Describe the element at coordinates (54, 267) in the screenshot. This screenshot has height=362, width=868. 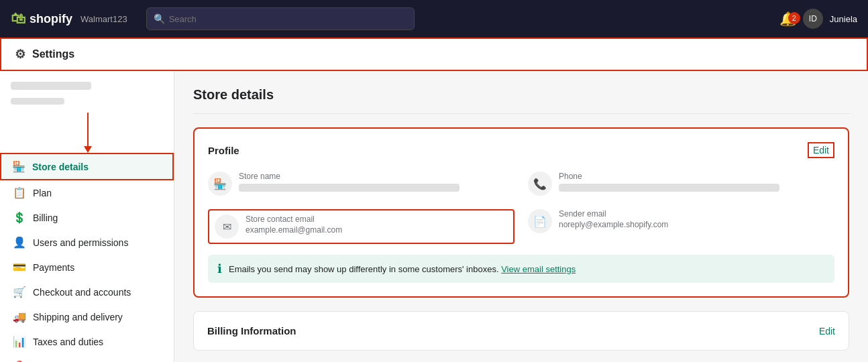
I see `sidebar-item-label: Payments` at that location.